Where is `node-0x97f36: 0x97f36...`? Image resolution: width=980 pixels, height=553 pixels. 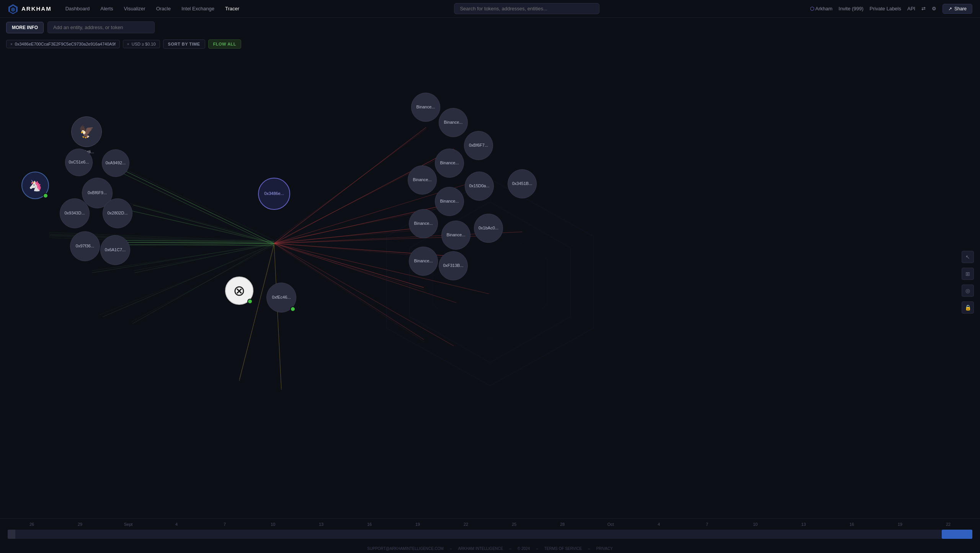
node-0x97f36: 0x97f36... is located at coordinates (85, 246).